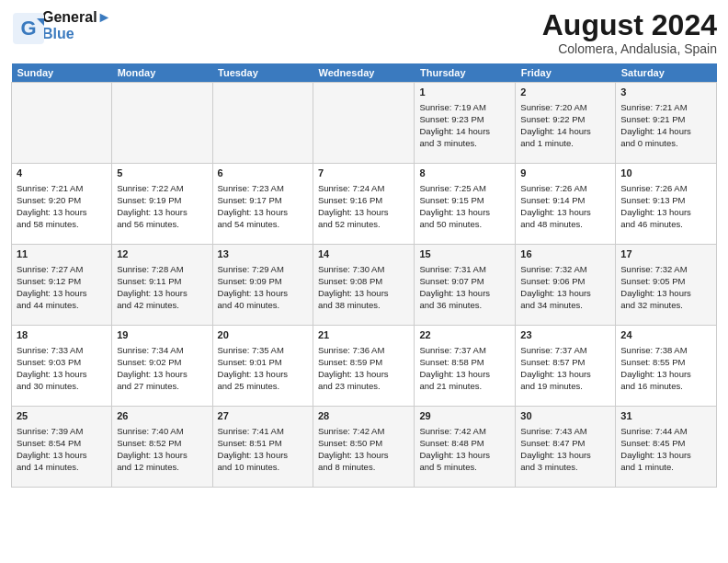  What do you see at coordinates (364, 285) in the screenshot?
I see `day-cell-14: 14Sunrise: 7:30 AMSunset: 9:08 PMDayligh…` at bounding box center [364, 285].